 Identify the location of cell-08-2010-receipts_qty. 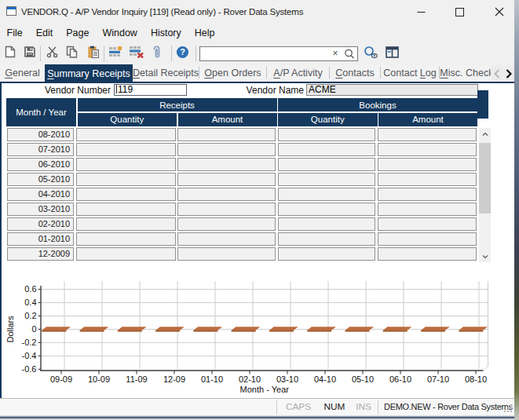
(126, 135).